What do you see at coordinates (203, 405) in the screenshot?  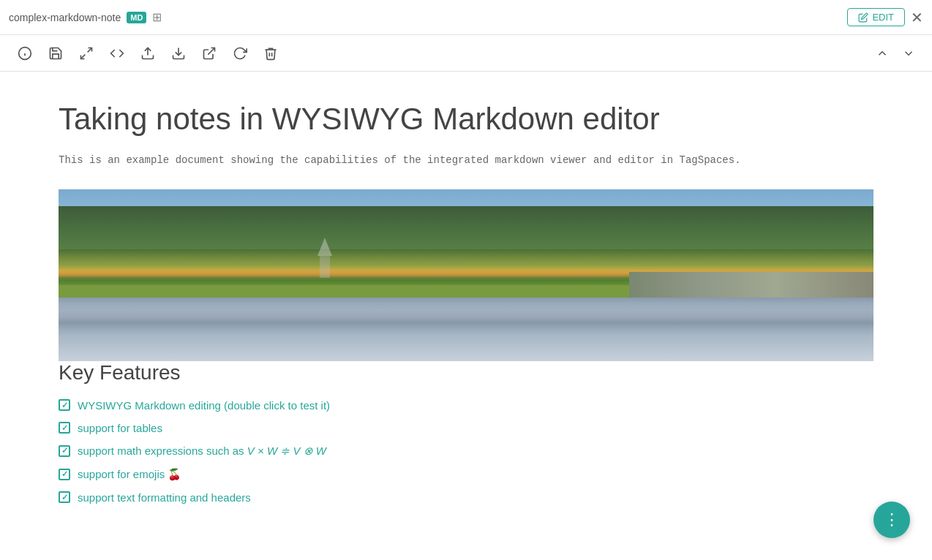 I see `checklist-text-1: WYSIWYG Markdown editing (double click t…` at bounding box center [203, 405].